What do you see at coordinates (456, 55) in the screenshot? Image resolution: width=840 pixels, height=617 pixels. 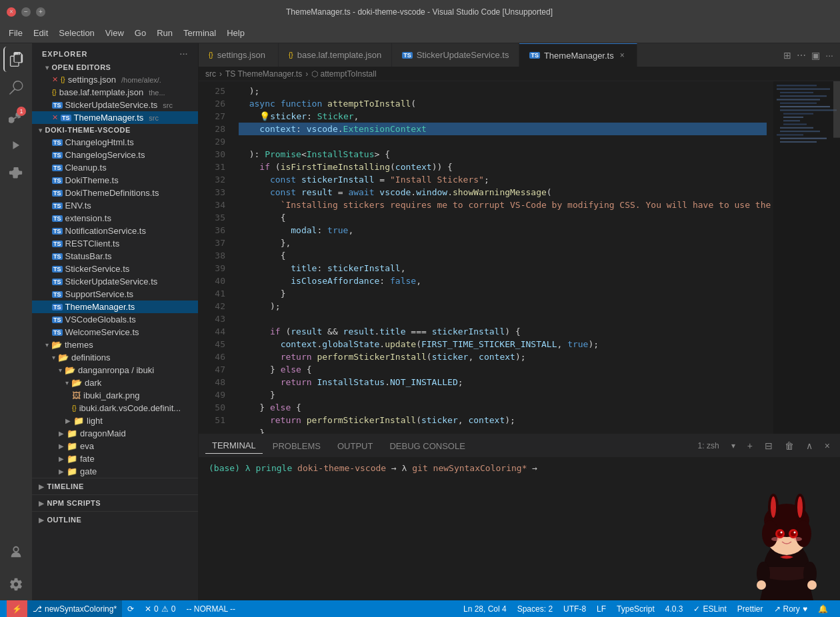 I see `tab-sticker-update: TS StickerUpdateService.ts` at bounding box center [456, 55].